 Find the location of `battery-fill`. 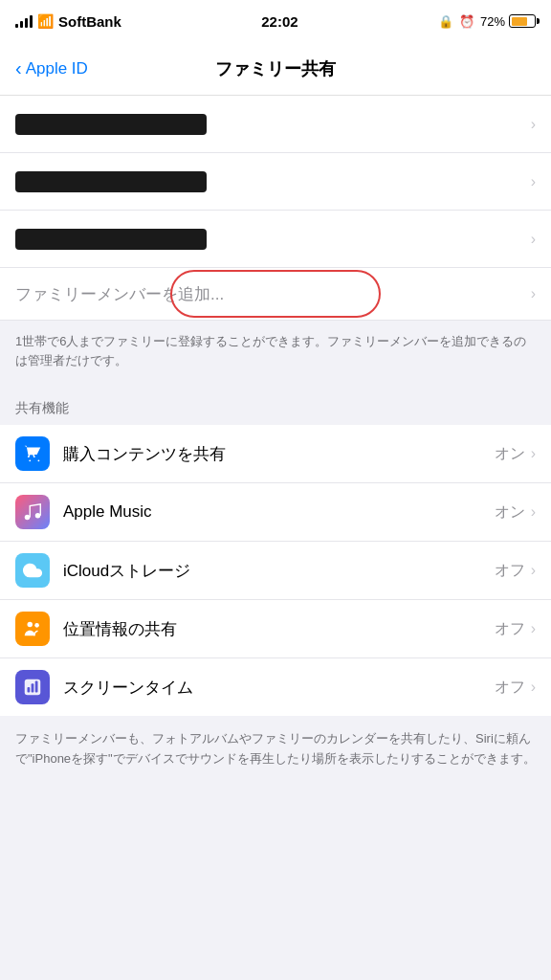

battery-fill is located at coordinates (520, 21).